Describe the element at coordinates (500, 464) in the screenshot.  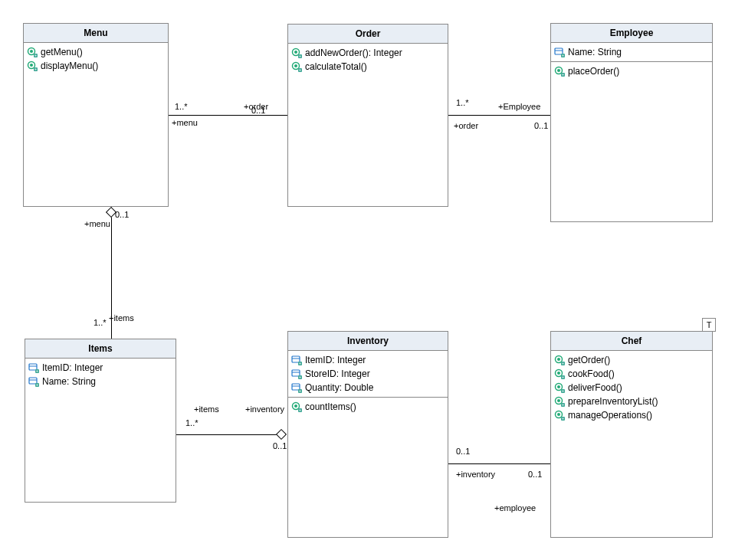
I see `connector-inventory-chef` at that location.